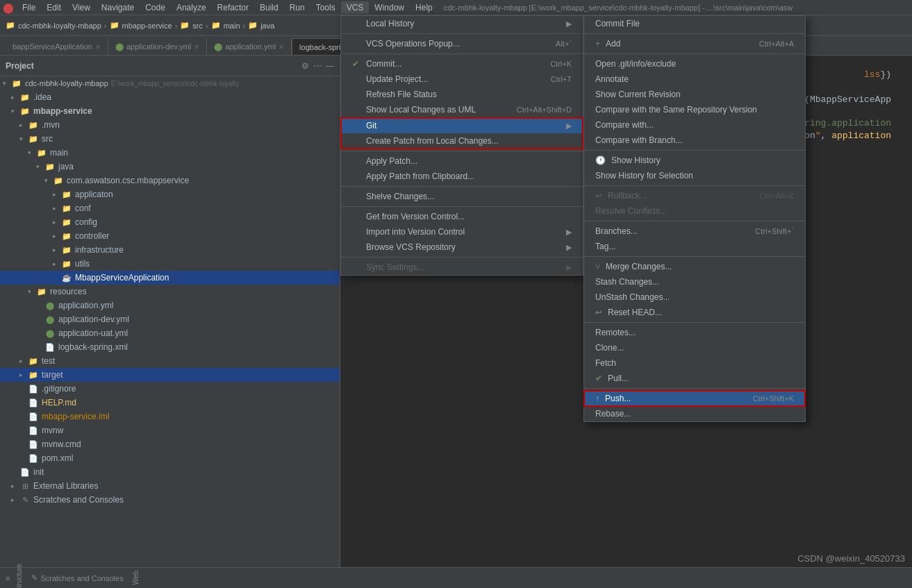  Describe the element at coordinates (600, 160) in the screenshot. I see `clock-icon-history: 🕐` at that location.